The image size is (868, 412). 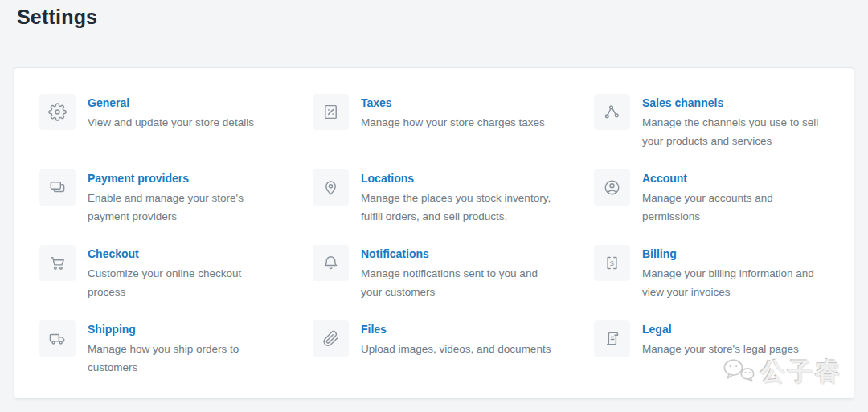 I want to click on settings-link-account: Account, so click(x=665, y=178).